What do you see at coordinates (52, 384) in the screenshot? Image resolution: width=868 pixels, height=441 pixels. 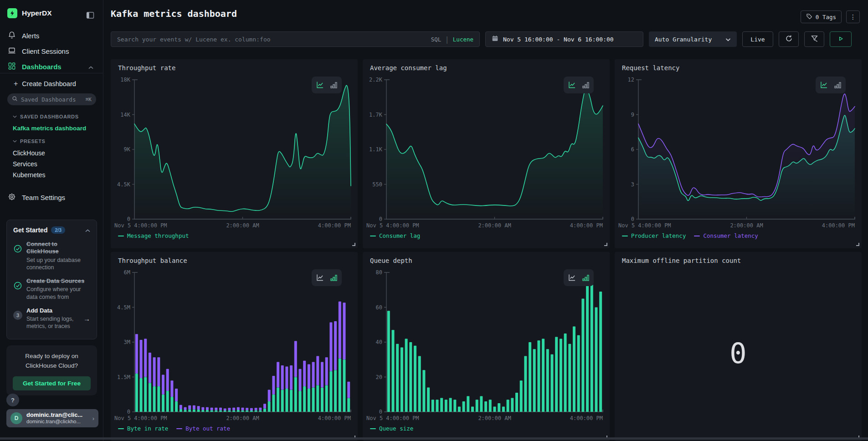 I see `get-started-free-button: Get Started for Free` at bounding box center [52, 384].